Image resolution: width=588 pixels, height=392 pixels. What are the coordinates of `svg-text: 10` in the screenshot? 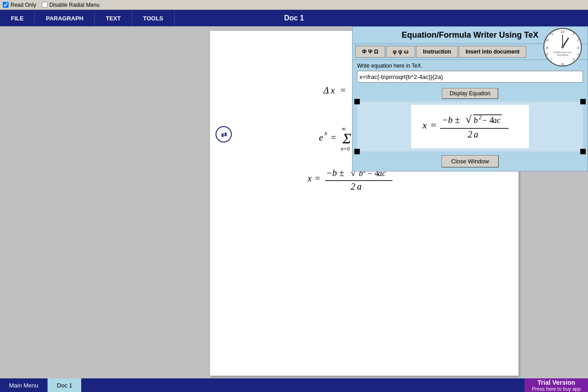 It's located at (547, 40).